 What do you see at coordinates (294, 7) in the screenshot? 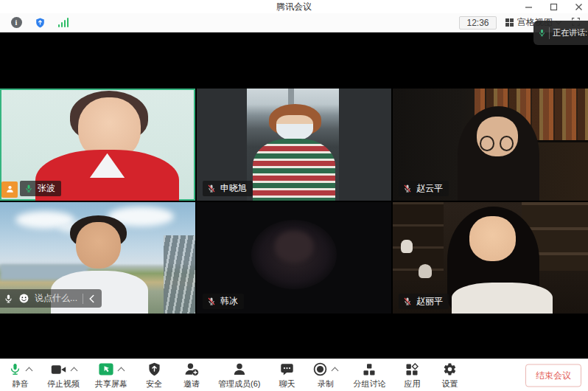
I see `window-title: 腾讯会议` at bounding box center [294, 7].